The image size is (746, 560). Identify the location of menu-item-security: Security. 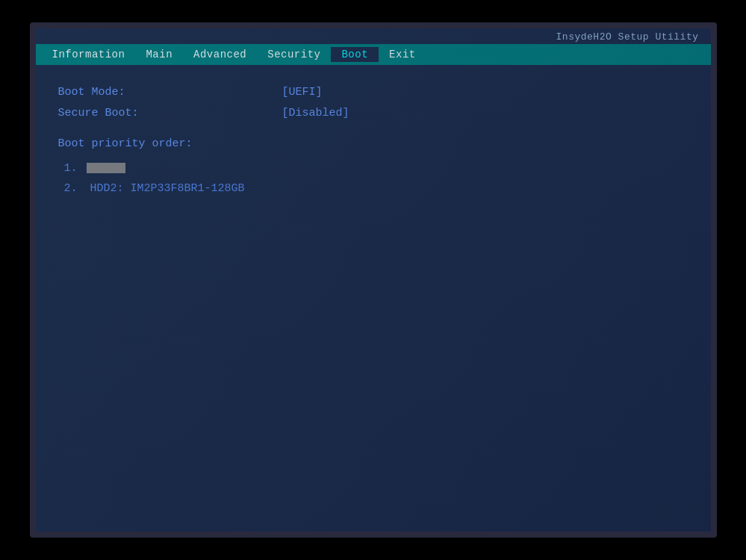
(294, 55).